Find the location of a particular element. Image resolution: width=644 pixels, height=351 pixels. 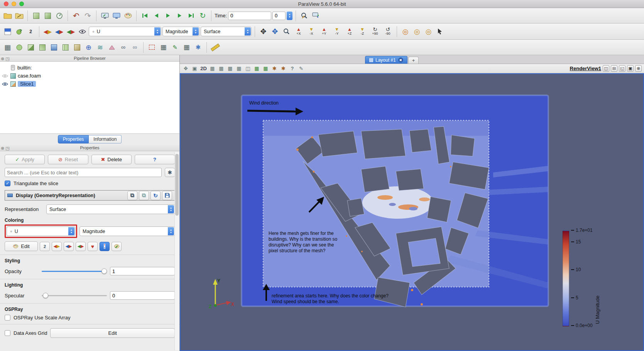

select-points-on-icon: ▦ is located at coordinates (164, 47).